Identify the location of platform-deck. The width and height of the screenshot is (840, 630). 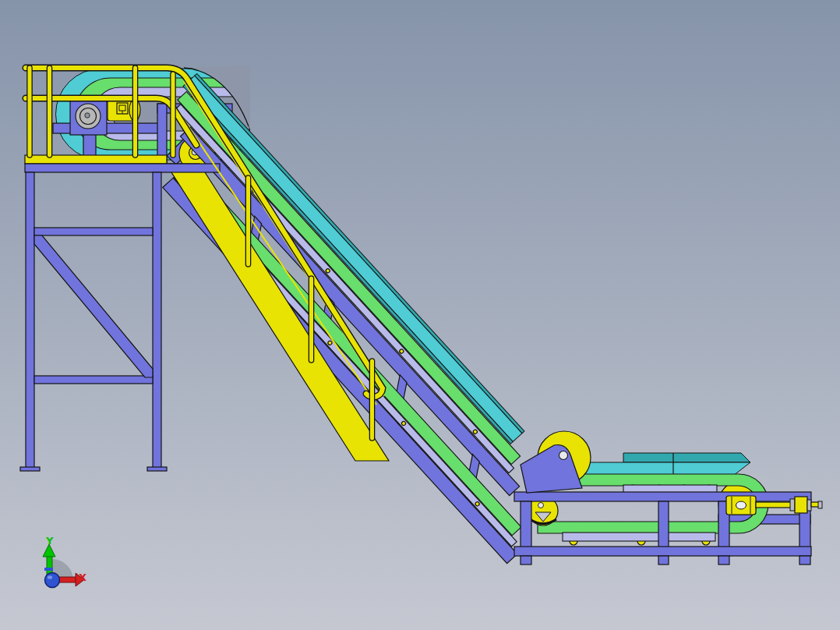
(96, 159).